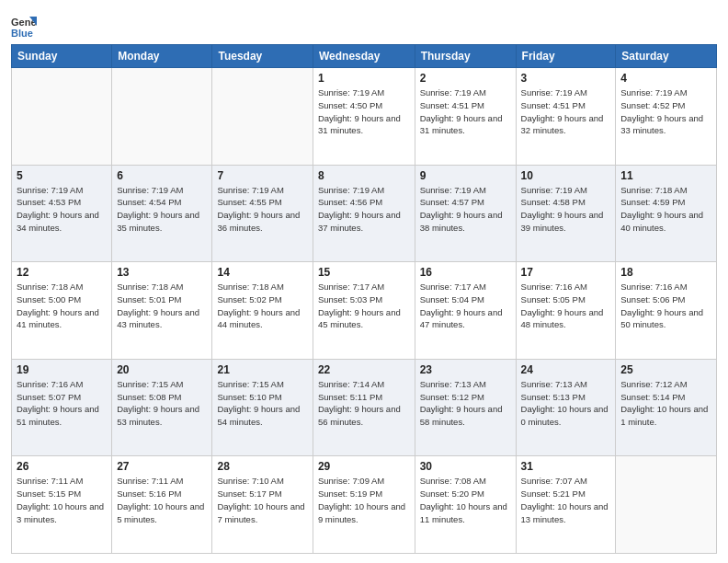  I want to click on calendar-cell: 13Sunrise: 7:18 AM Sunset: 5:01 PM Dayli…, so click(162, 311).